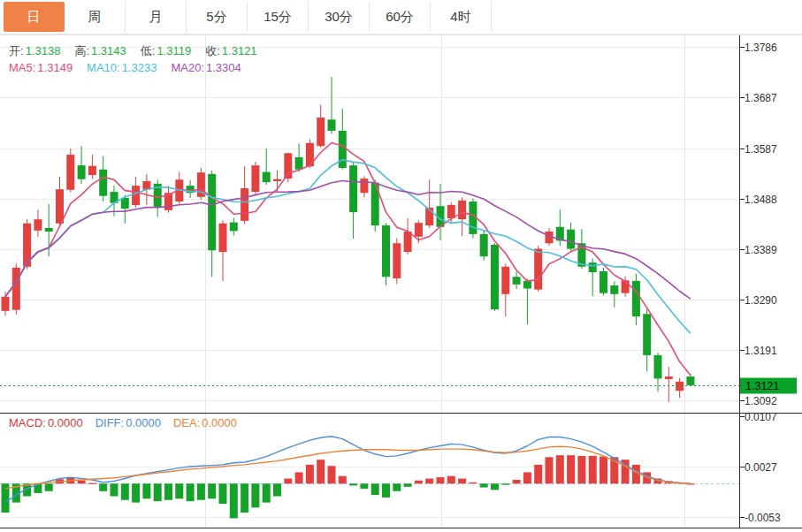  I want to click on macd-axis-label: 0.0027, so click(760, 467).